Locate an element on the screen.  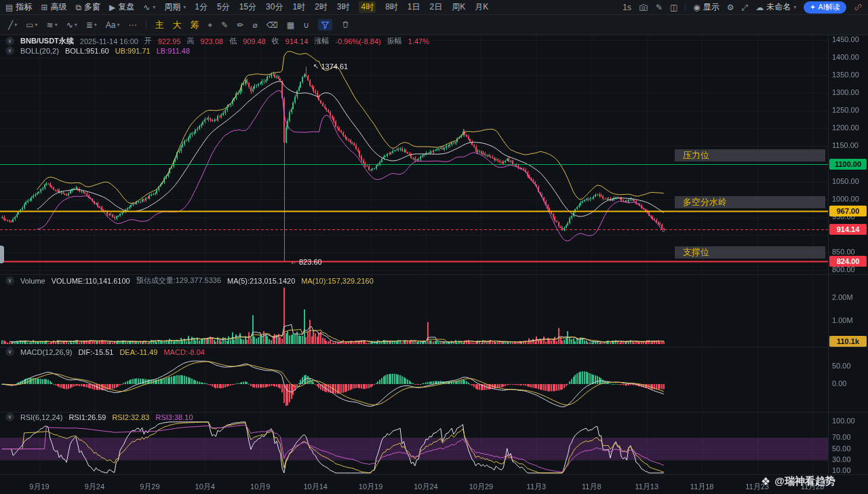
macd-value: MACD:-8.04 is located at coordinates (184, 352).